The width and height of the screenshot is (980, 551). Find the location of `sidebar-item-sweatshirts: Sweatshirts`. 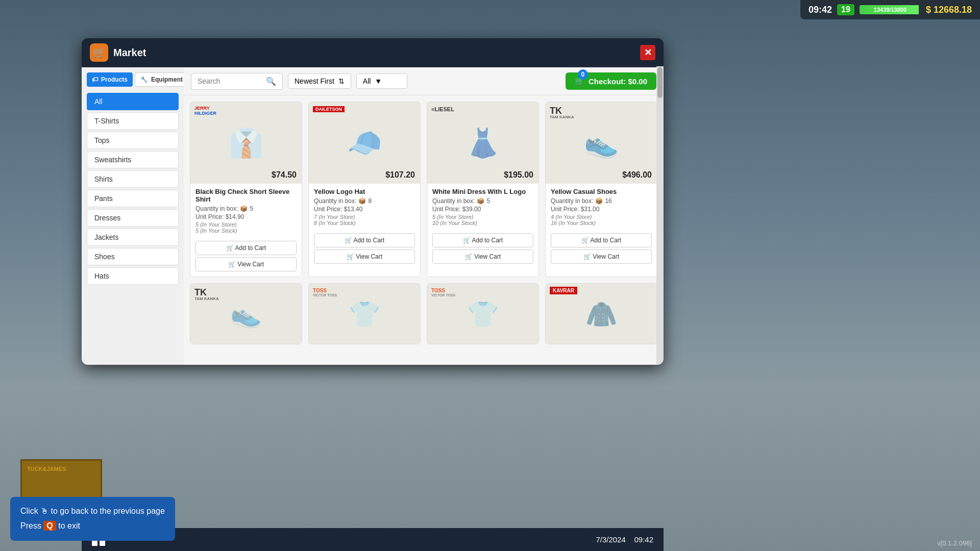

sidebar-item-sweatshirts: Sweatshirts is located at coordinates (133, 160).